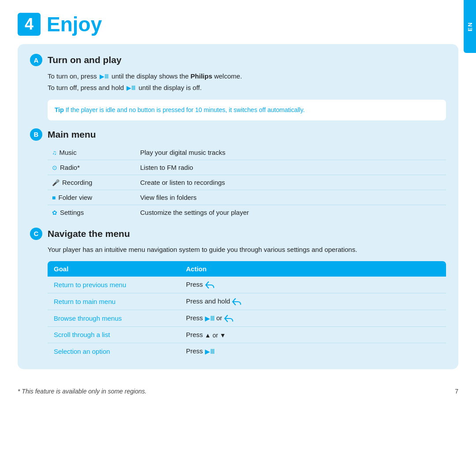 This screenshot has width=476, height=457. Describe the element at coordinates (114, 269) in the screenshot. I see `nav-col-goal: Goal` at that location.